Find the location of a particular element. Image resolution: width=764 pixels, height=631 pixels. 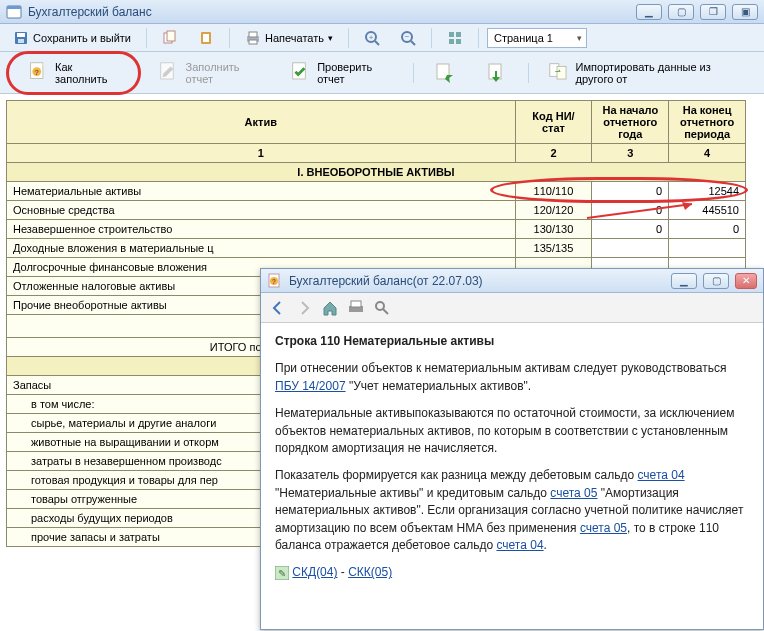

import-icon is located at coordinates (559, 73).